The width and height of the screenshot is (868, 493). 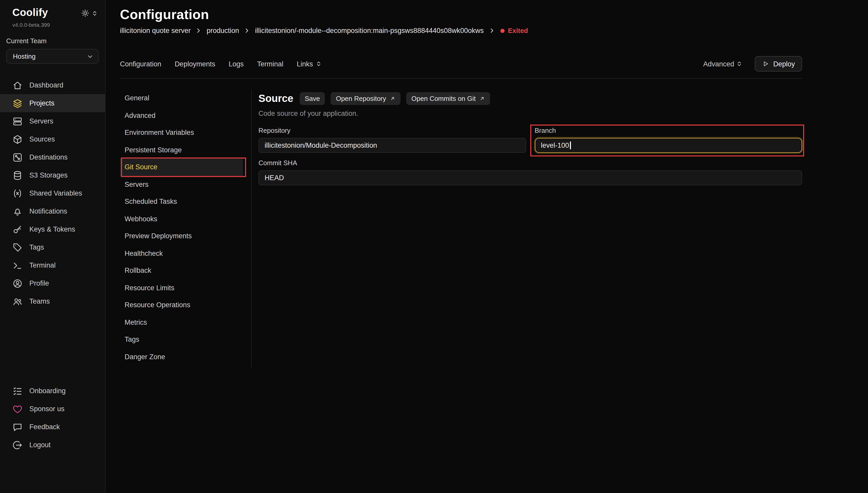 I want to click on sidebar-item-servers: Servers, so click(x=52, y=121).